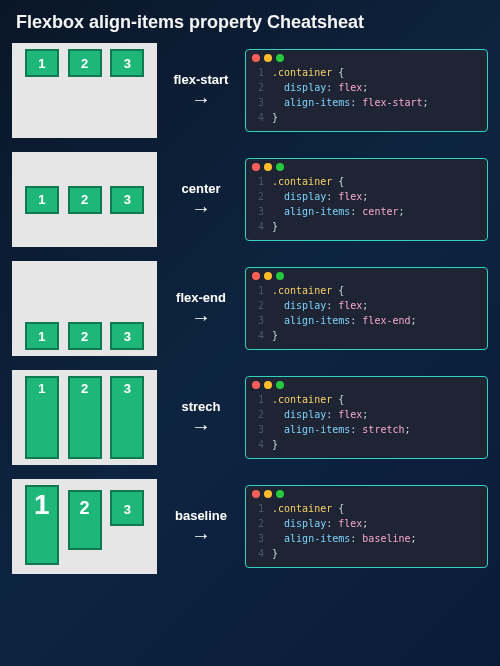 Image resolution: width=500 pixels, height=666 pixels. I want to click on code-value: baseline, so click(386, 538).